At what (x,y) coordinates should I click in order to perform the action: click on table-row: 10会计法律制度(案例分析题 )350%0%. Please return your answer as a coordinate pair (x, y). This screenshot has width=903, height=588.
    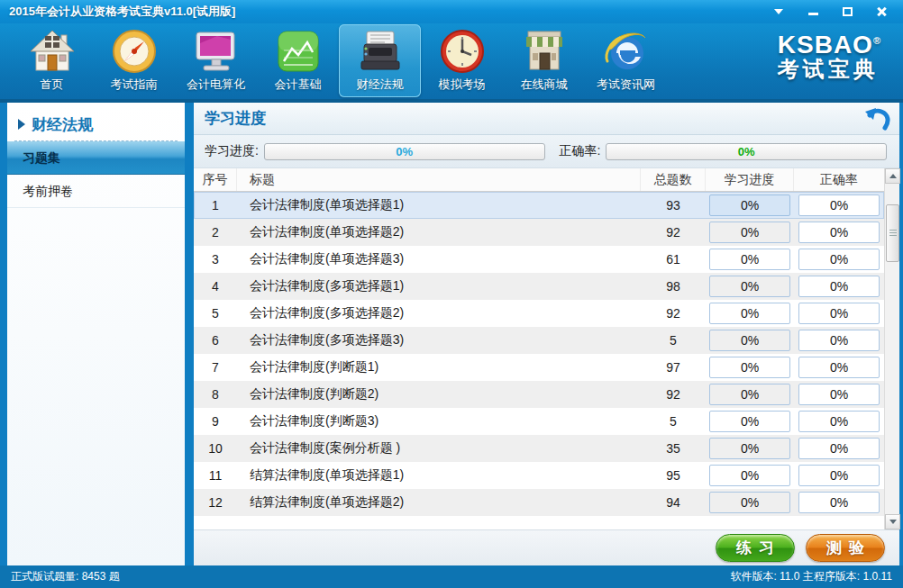
    Looking at the image, I should click on (539, 448).